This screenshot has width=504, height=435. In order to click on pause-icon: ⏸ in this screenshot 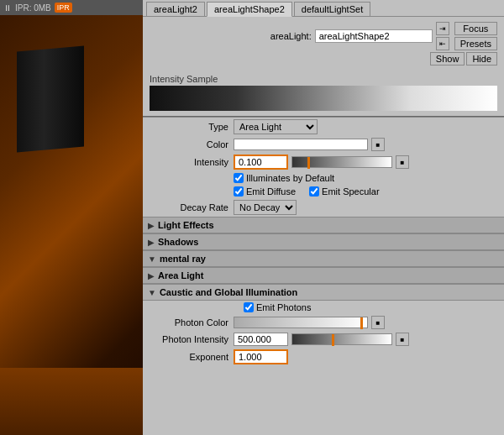, I will do `click(8, 8)`.